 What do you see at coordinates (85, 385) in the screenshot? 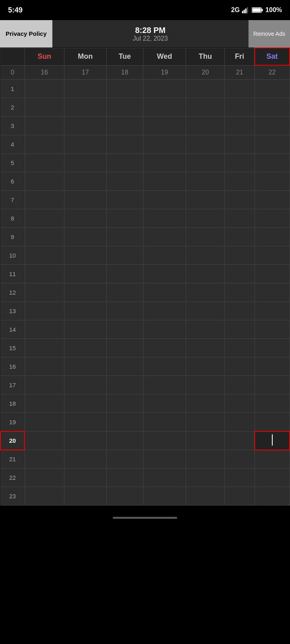
I see `cell-17-mon` at bounding box center [85, 385].